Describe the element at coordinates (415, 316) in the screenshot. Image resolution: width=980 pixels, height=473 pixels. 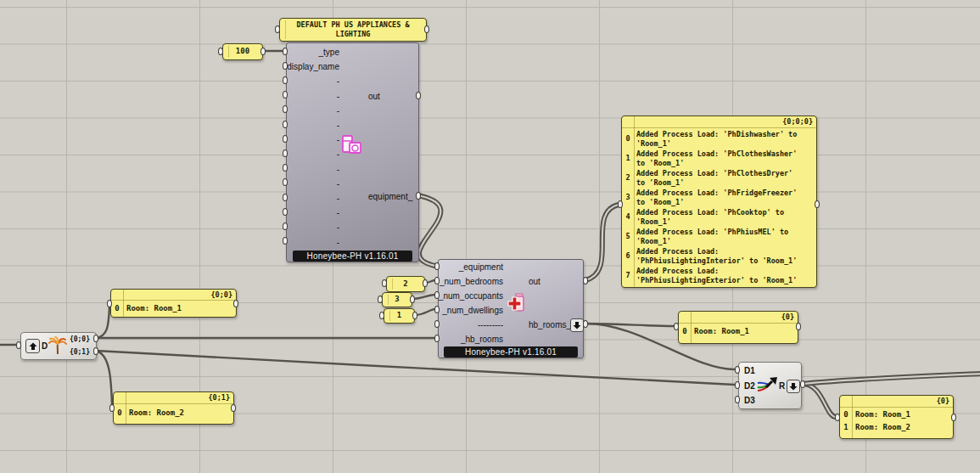
I see `port-1-out` at that location.